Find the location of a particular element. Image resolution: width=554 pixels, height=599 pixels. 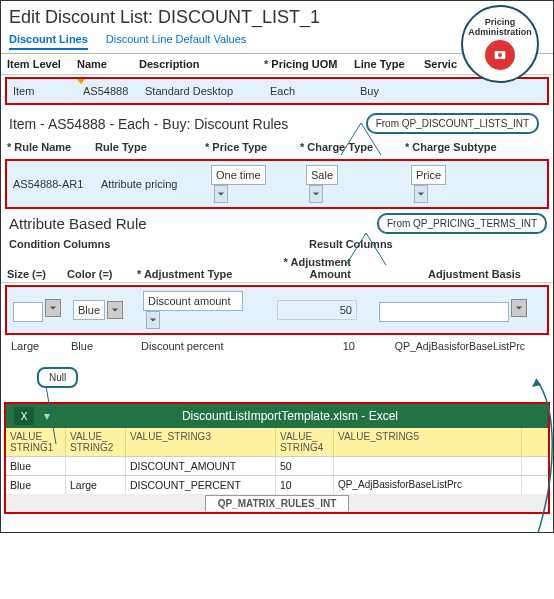

excel-col-3: VALUE_STRING3 is located at coordinates (201, 442).